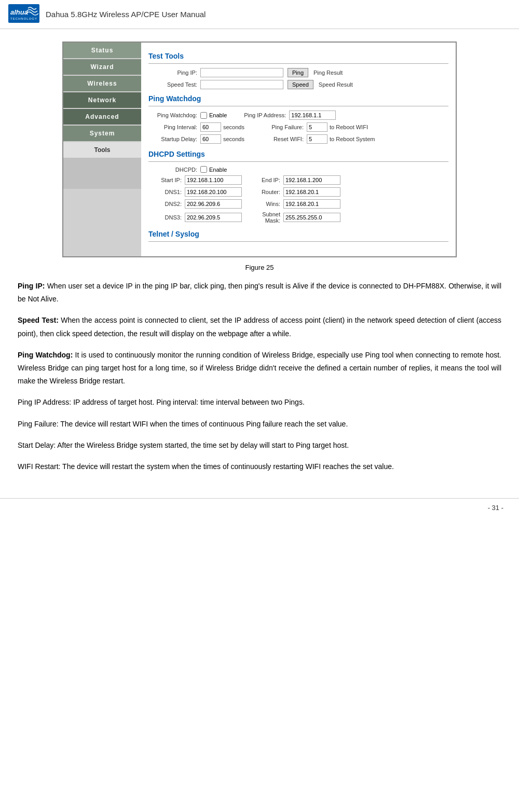 The width and height of the screenshot is (519, 812). Describe the element at coordinates (260, 403) in the screenshot. I see `paragraph-4: Ping IP Address: IP address of target ho…` at that location.